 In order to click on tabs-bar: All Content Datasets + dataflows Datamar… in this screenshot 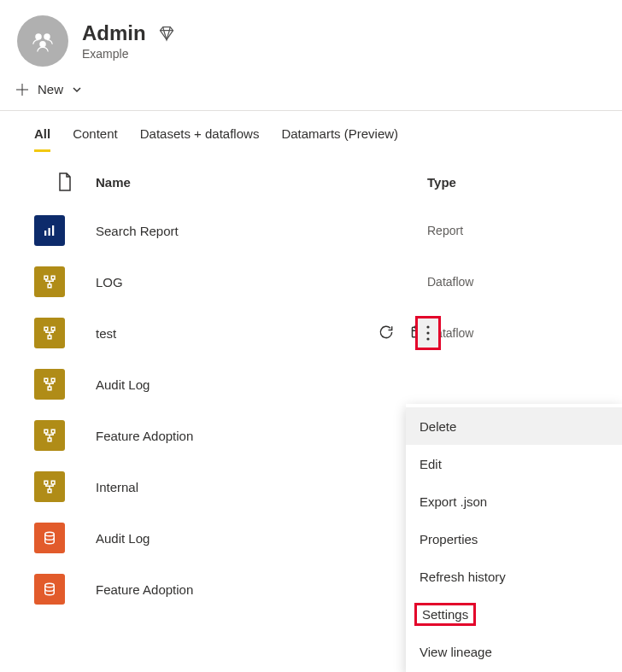, I will do `click(311, 131)`.